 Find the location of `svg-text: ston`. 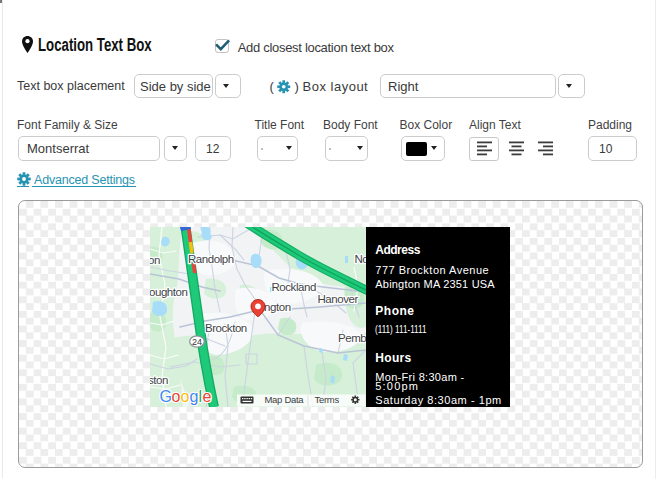

svg-text: ston is located at coordinates (159, 380).